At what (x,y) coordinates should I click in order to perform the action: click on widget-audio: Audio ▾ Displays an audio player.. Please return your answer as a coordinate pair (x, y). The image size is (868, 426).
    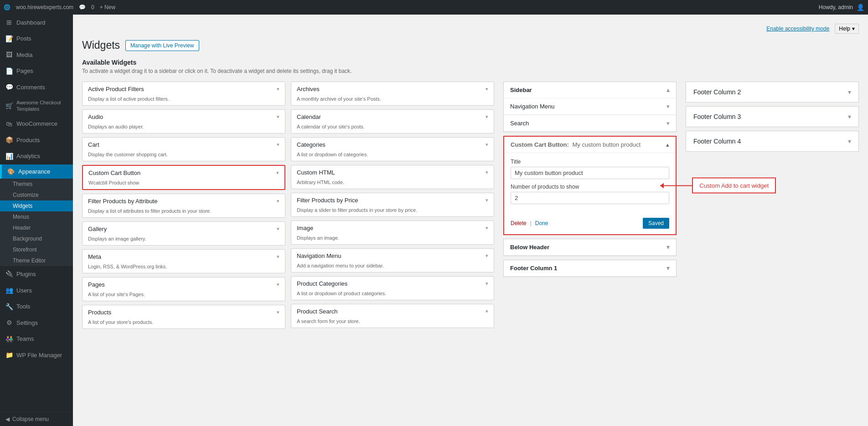
    Looking at the image, I should click on (184, 121).